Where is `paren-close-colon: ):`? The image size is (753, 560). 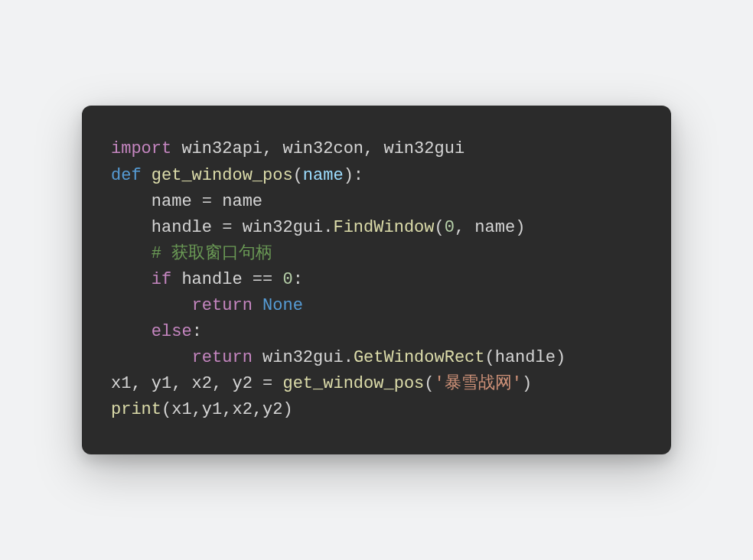 paren-close-colon: ): is located at coordinates (354, 176).